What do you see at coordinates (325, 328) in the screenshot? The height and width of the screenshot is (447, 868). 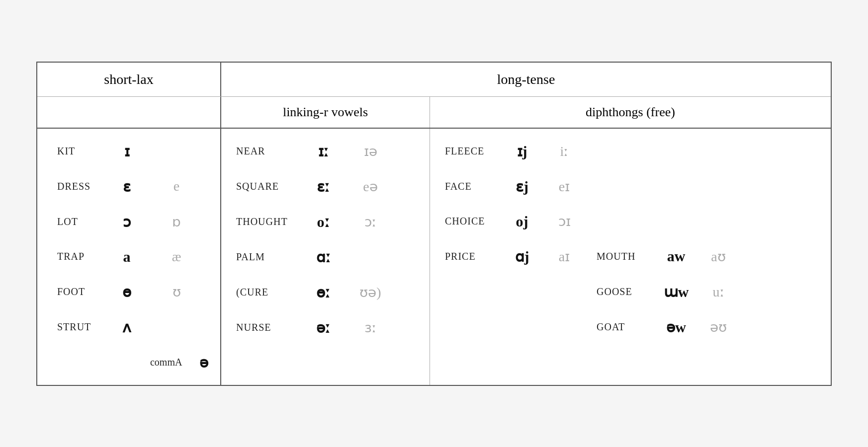 I see `list-item: NURSE əː ɜː` at bounding box center [325, 328].